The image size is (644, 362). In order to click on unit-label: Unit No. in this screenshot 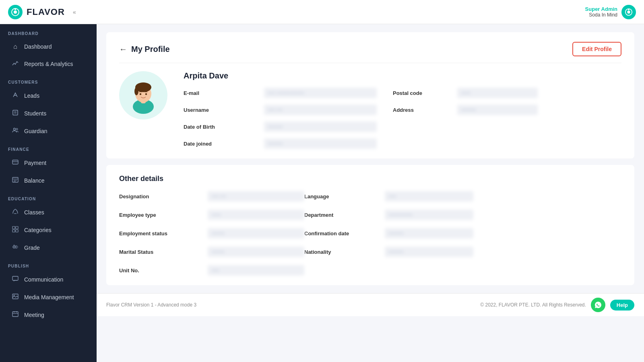, I will do `click(163, 270)`.